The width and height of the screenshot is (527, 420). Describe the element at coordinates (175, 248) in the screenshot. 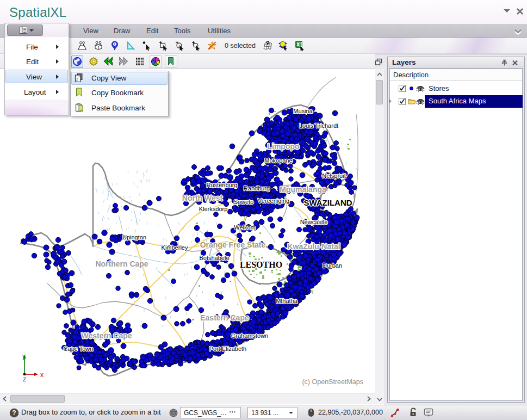

I see `svg-text: Kimberley` at that location.